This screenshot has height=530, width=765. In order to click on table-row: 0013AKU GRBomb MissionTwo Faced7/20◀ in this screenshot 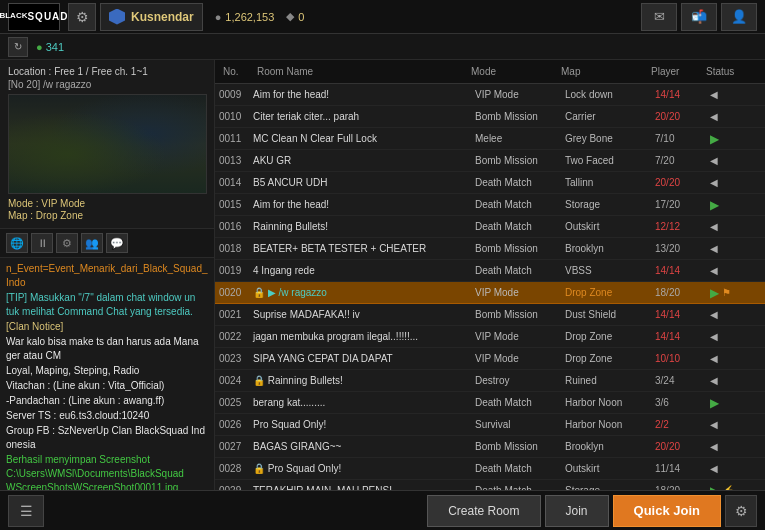, I will do `click(490, 161)`.